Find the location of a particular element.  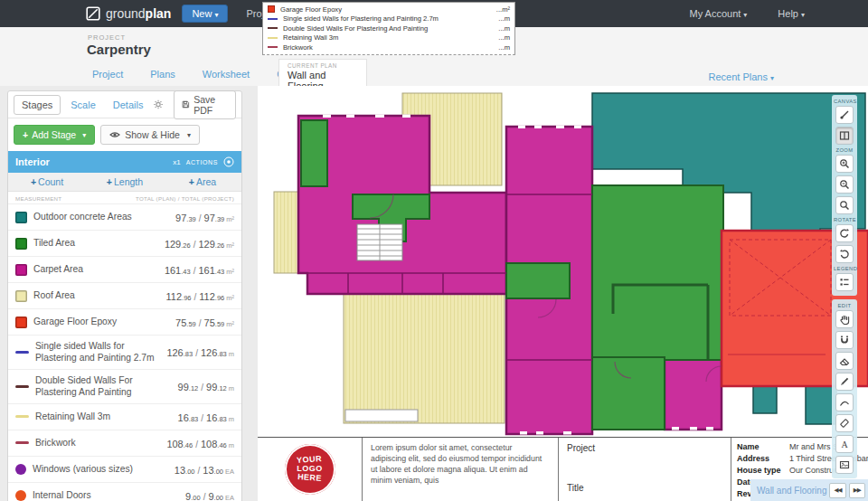

add-length-button: +Length is located at coordinates (125, 182).